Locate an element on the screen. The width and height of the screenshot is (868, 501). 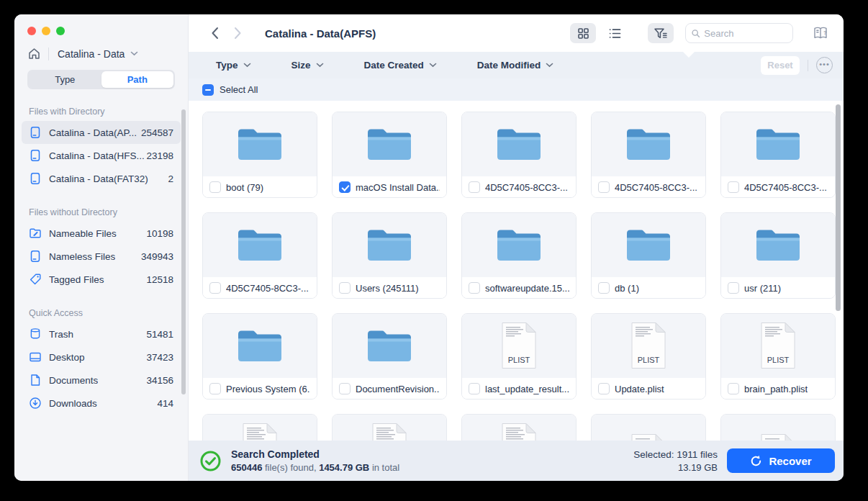
close-window-button is located at coordinates (32, 31).